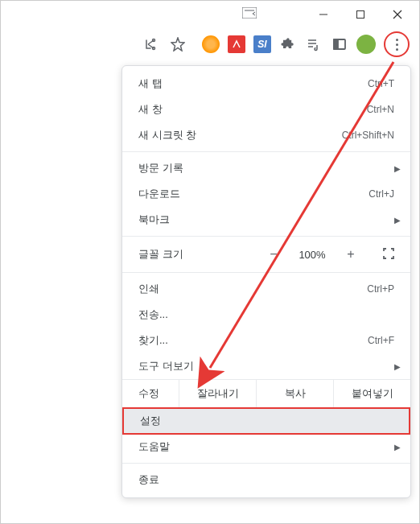  I want to click on menu-item-label: 새 탭, so click(150, 84).